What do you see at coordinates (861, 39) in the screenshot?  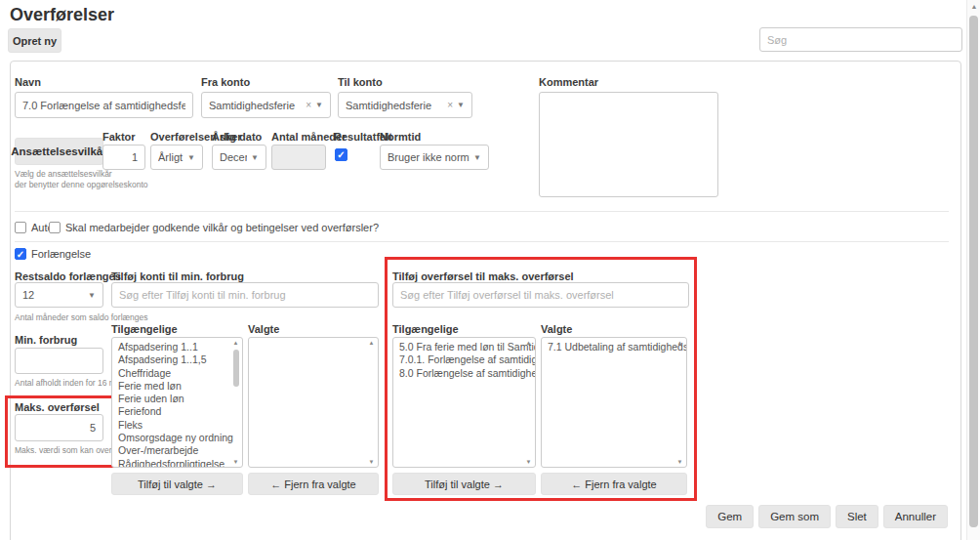 I see `search-input` at bounding box center [861, 39].